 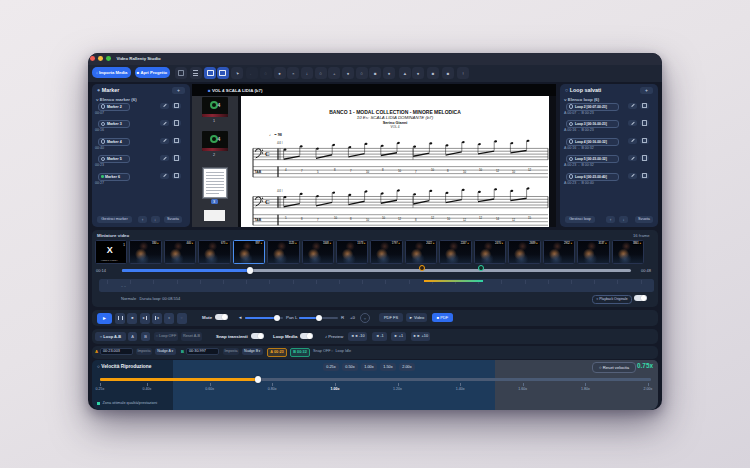 What do you see at coordinates (395, 112) in the screenshot?
I see `svg-text:BANCO 1 - MODAL COLLECTION - M: BANCO 1 - MODAL COLLECTION - MINORE MELO…` at bounding box center [395, 112].